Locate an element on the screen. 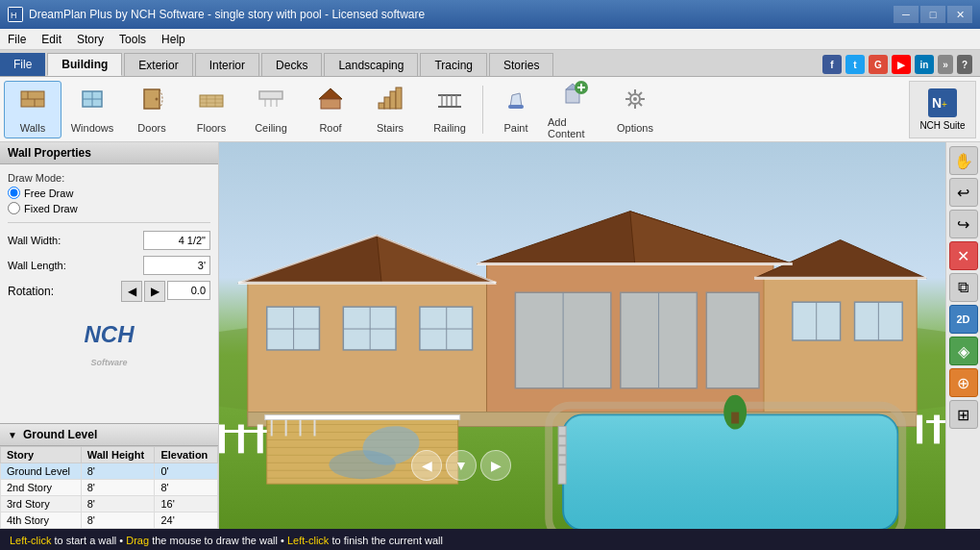  tool-doors: Doors is located at coordinates (152, 110).